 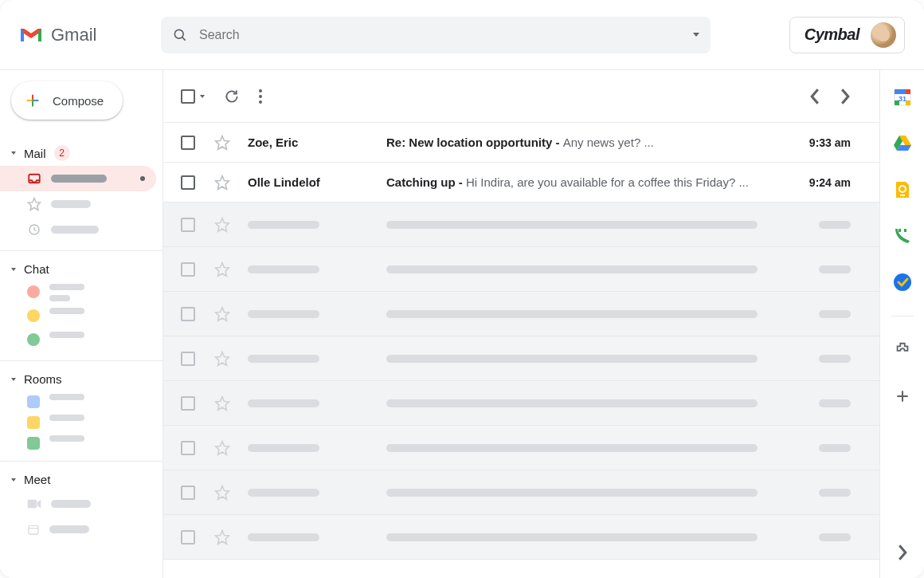 What do you see at coordinates (37, 269) in the screenshot?
I see `nav-label-chat: Chat` at bounding box center [37, 269].